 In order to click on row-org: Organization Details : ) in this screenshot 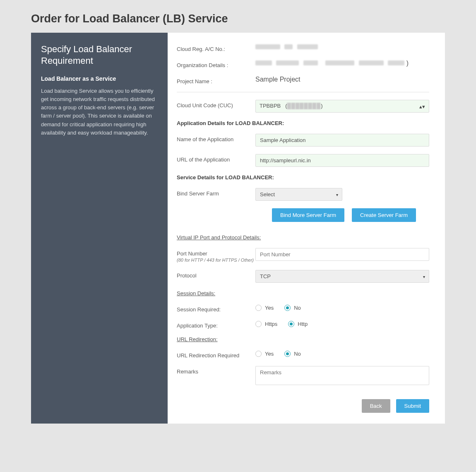, I will do `click(303, 64)`.